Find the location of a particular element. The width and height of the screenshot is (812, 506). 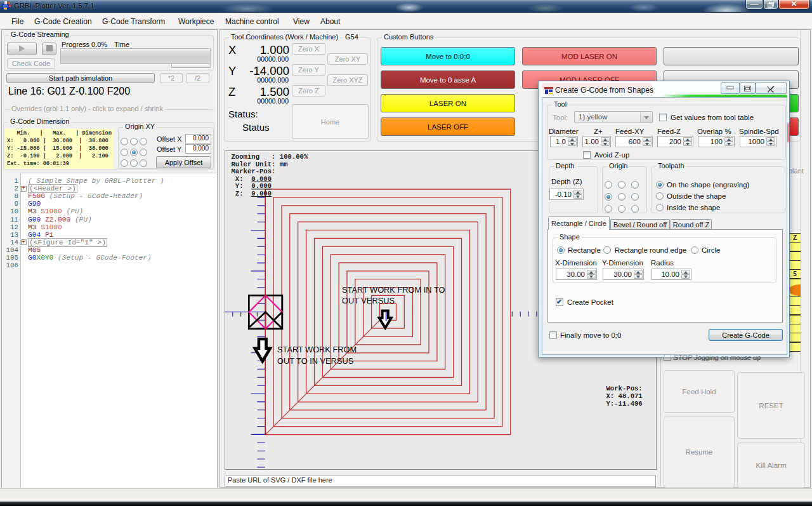

svg-text: Ruler Unit: mm is located at coordinates (260, 164).